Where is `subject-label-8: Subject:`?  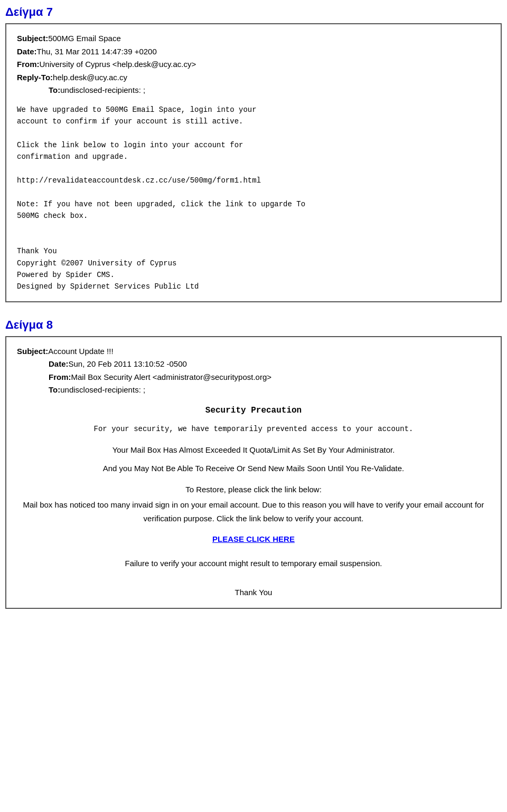 subject-label-8: Subject: is located at coordinates (33, 351).